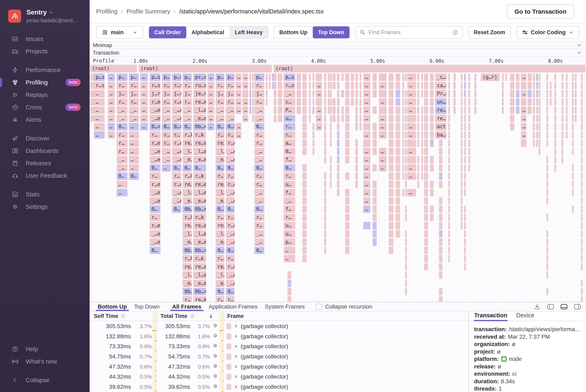  Describe the element at coordinates (177, 201) in the screenshot. I see `flame-frame: _…e` at that location.